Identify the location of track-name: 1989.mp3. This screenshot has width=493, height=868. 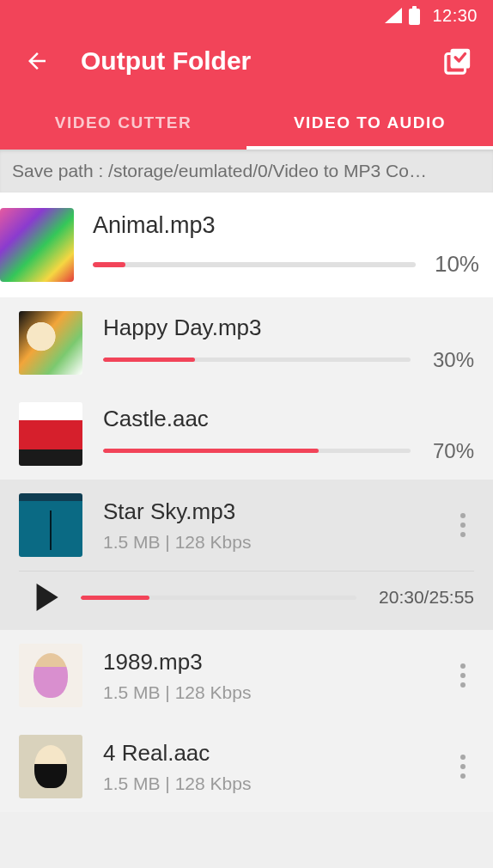
(267, 662).